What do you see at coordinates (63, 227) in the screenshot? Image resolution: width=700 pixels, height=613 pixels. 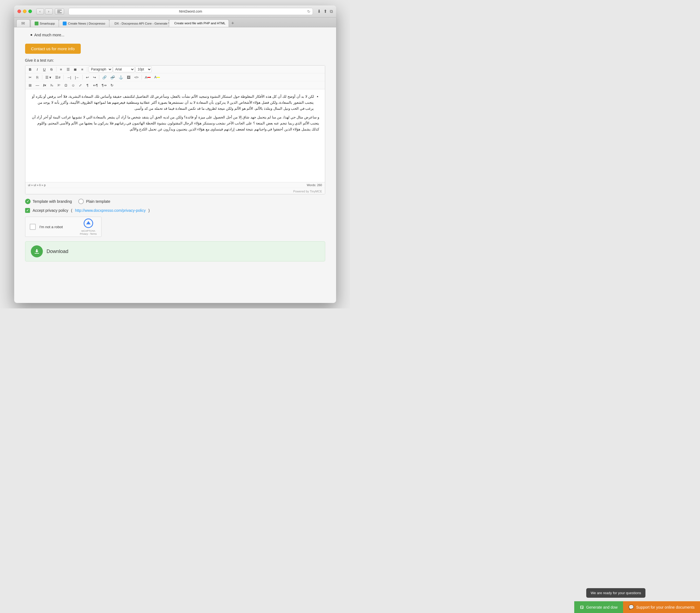 I see `recaptcha-box: I'm not a robot reCAPTCHA Privacy - Term…` at bounding box center [63, 227].